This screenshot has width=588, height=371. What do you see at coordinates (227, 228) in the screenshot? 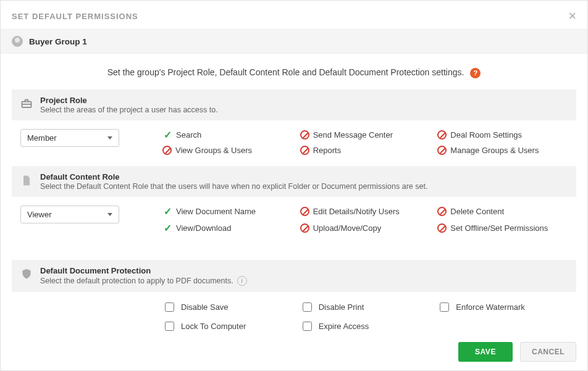
I see `permission-item: ✓View/Download` at bounding box center [227, 228].